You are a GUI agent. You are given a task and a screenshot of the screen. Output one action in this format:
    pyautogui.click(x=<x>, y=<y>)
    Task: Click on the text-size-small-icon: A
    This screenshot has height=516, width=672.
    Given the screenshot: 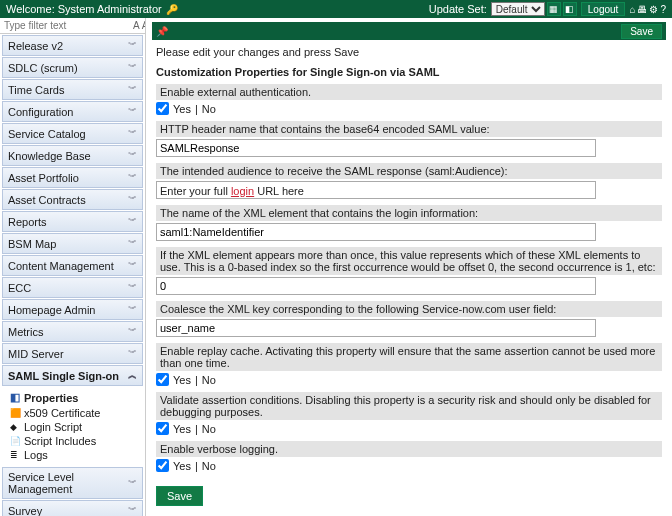 What is the action you would take?
    pyautogui.click(x=136, y=26)
    